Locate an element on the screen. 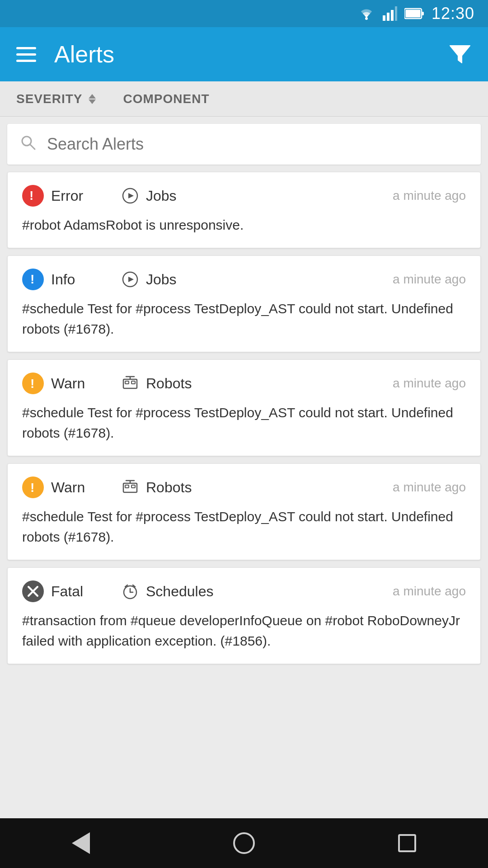 The image size is (488, 868). nav-bar is located at coordinates (244, 843).